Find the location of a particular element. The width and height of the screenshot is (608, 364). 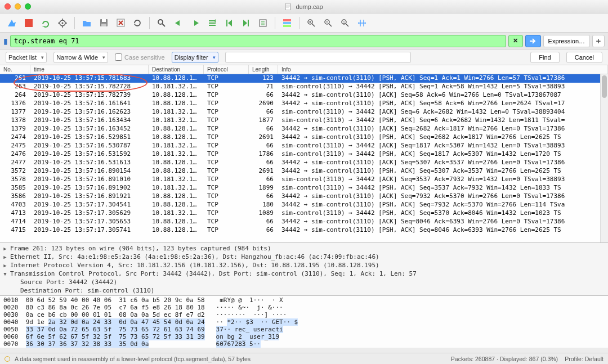

find-button: Find is located at coordinates (545, 57).